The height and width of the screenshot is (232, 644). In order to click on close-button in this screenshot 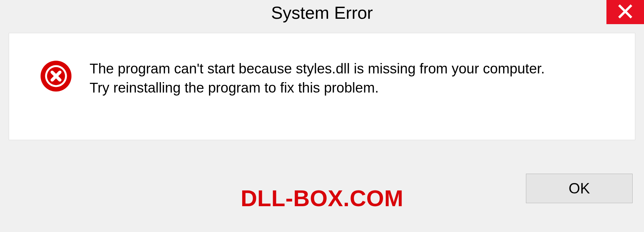, I will do `click(625, 12)`.